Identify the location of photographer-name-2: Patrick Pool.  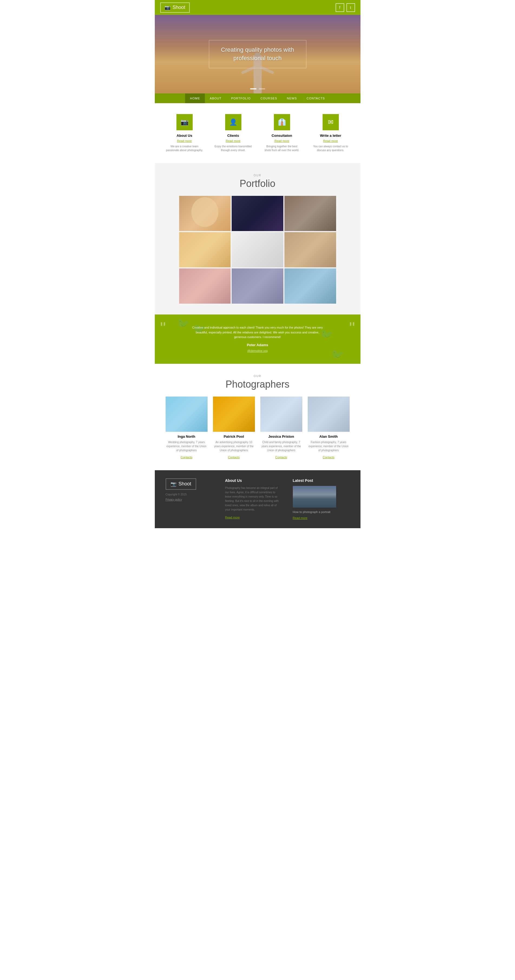
(234, 437).